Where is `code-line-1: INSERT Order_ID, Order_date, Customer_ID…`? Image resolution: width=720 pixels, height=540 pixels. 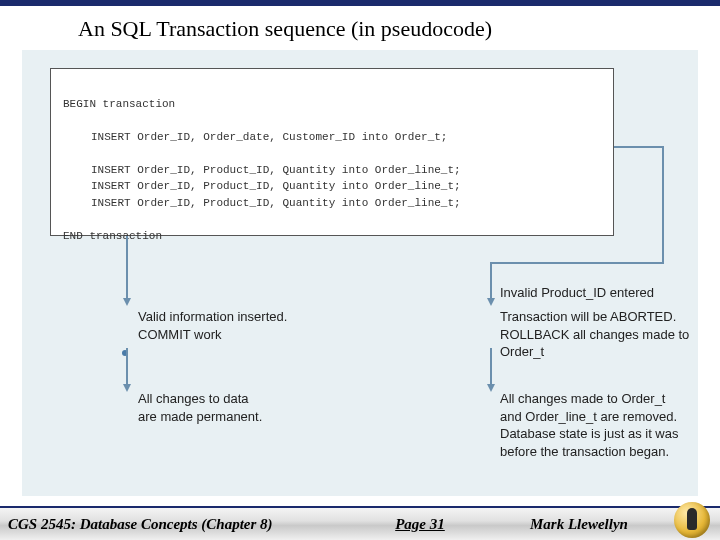 code-line-1: INSERT Order_ID, Order_date, Customer_ID… is located at coordinates (332, 138).